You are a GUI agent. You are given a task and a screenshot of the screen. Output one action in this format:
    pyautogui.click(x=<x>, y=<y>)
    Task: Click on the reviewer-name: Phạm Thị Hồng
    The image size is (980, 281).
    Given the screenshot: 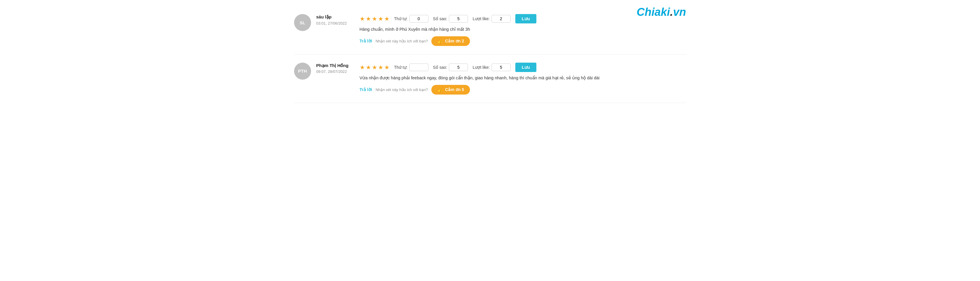 What is the action you would take?
    pyautogui.click(x=335, y=65)
    